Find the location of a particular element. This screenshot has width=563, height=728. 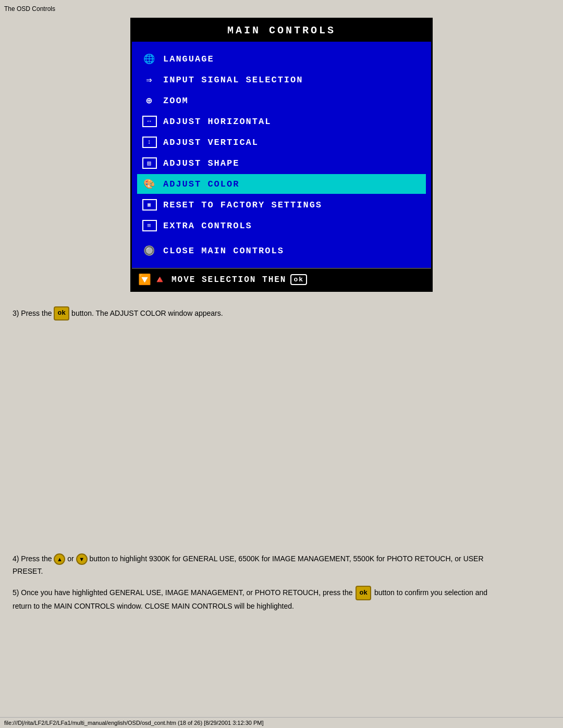

nav-icons: 🔽 🔺 is located at coordinates (153, 279).